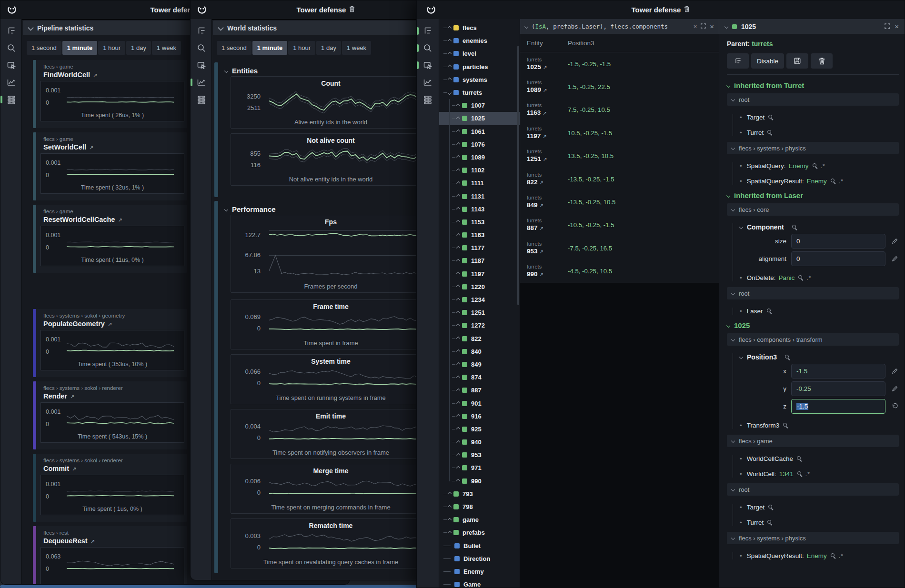 The width and height of the screenshot is (905, 588). What do you see at coordinates (479, 157) in the screenshot?
I see `tree-item-1089: 1089` at bounding box center [479, 157].